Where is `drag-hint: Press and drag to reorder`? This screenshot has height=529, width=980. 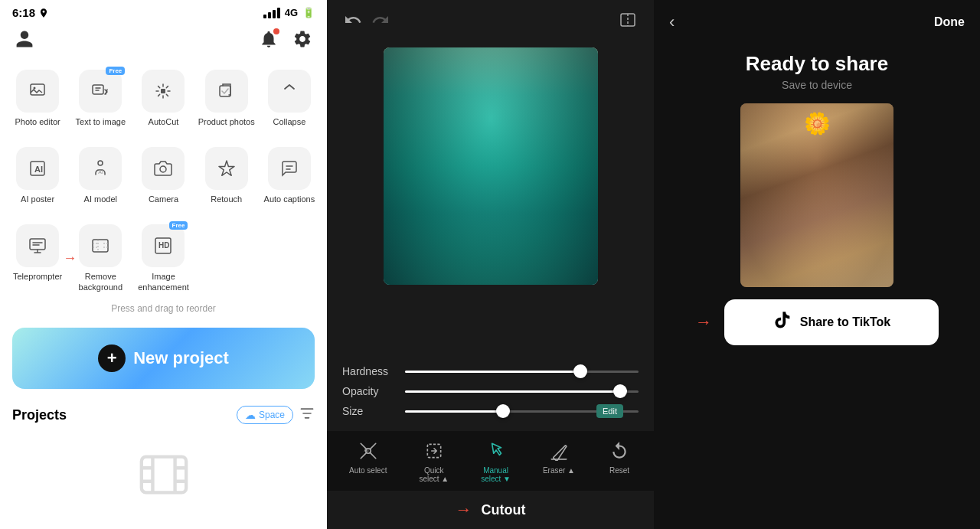
drag-hint: Press and drag to reorder is located at coordinates (164, 311).